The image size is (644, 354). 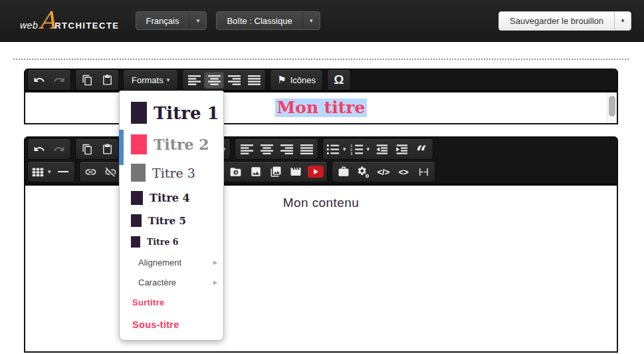 I want to click on selected-title-text: Mon titre, so click(x=322, y=108).